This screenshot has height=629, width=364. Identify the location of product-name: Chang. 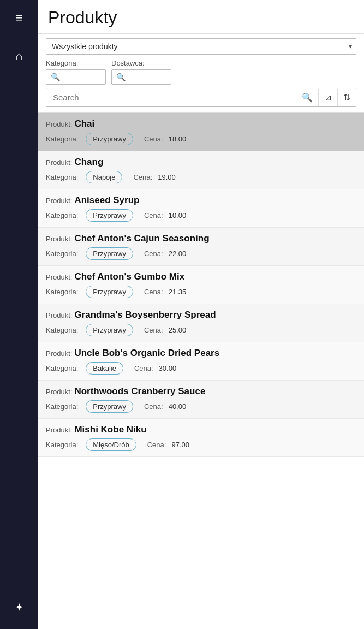
(88, 162).